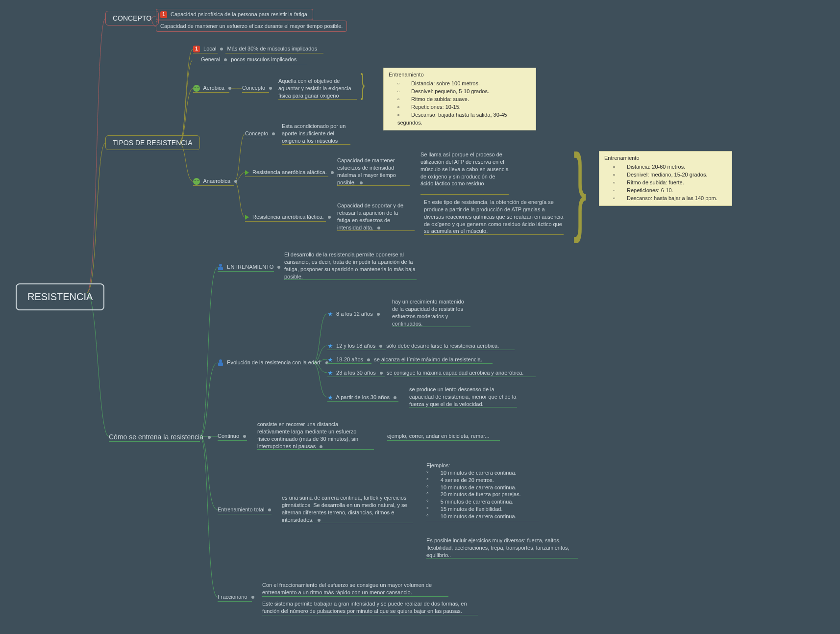 The image size is (840, 634). Describe the element at coordinates (214, 88) in the screenshot. I see `node-aerobica: Aerobica` at that location.